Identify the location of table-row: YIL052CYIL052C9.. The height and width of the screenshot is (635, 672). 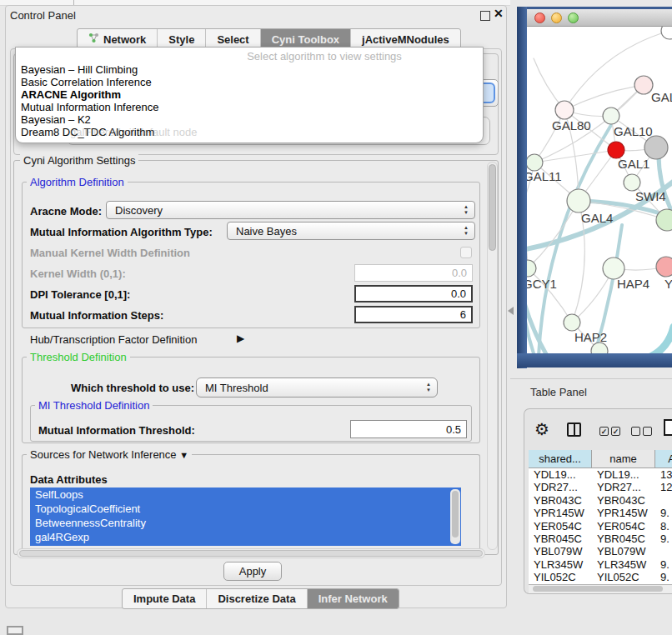
(600, 577).